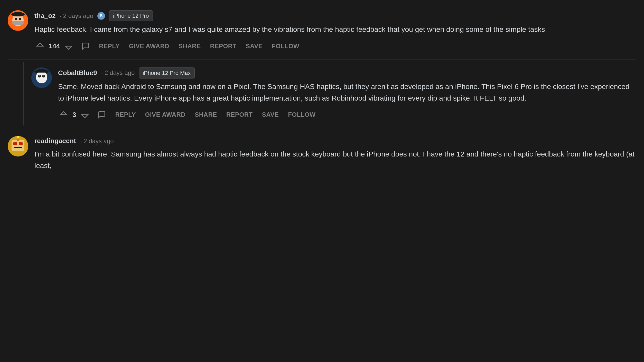  I want to click on downvote-icon, so click(69, 46).